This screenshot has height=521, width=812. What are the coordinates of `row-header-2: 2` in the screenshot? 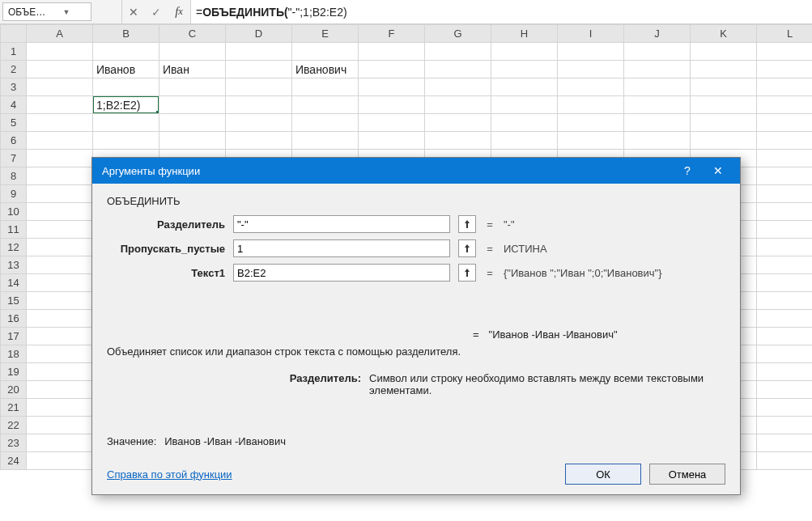 It's located at (14, 70).